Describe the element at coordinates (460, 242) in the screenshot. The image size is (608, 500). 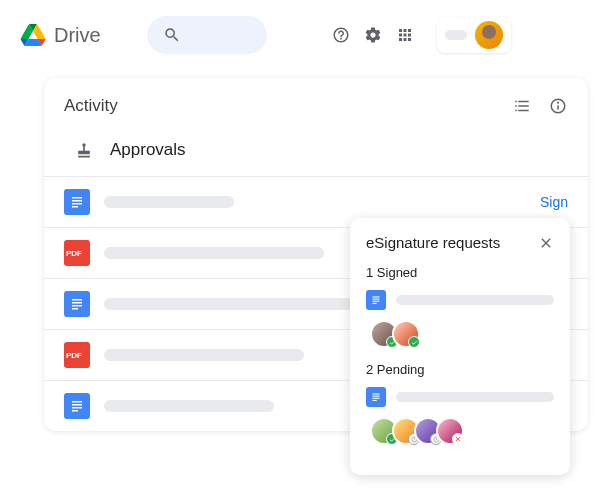
I see `esignature-header: eSignature requests` at that location.